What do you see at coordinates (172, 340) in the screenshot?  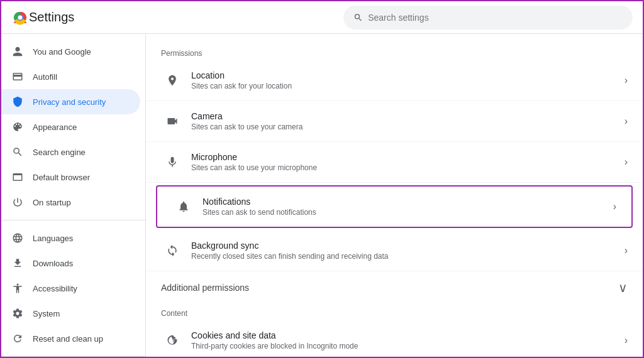 I see `cookie-icon` at bounding box center [172, 340].